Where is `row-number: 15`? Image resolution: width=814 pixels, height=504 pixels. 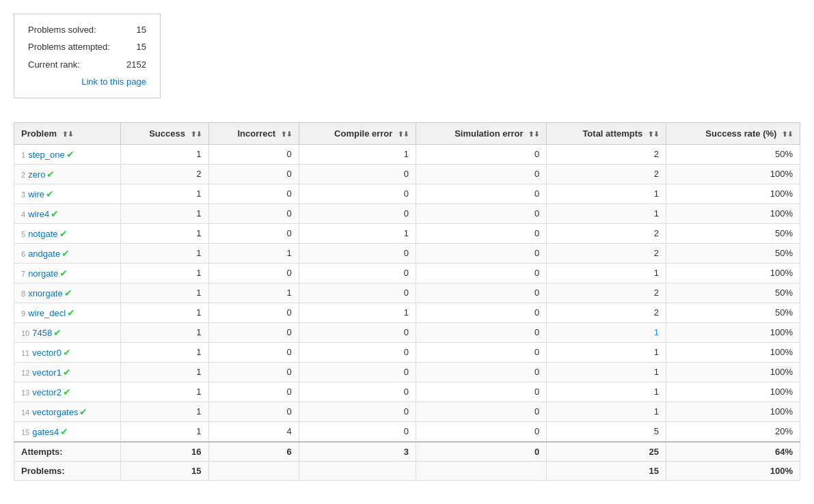 row-number: 15 is located at coordinates (25, 432).